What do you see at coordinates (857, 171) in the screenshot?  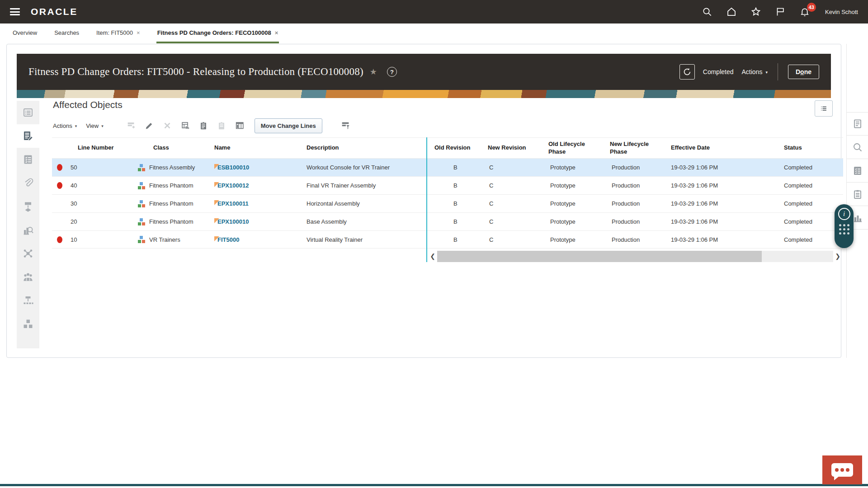 I see `tasks-pane-icon` at bounding box center [857, 171].